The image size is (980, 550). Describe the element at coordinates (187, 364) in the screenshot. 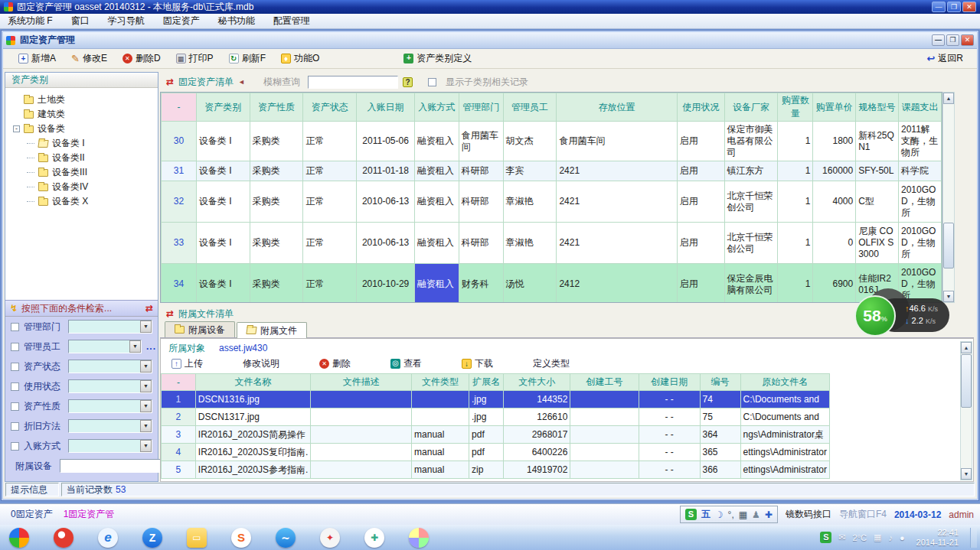

I see `attach-button-upload-icon: ↑上传` at that location.